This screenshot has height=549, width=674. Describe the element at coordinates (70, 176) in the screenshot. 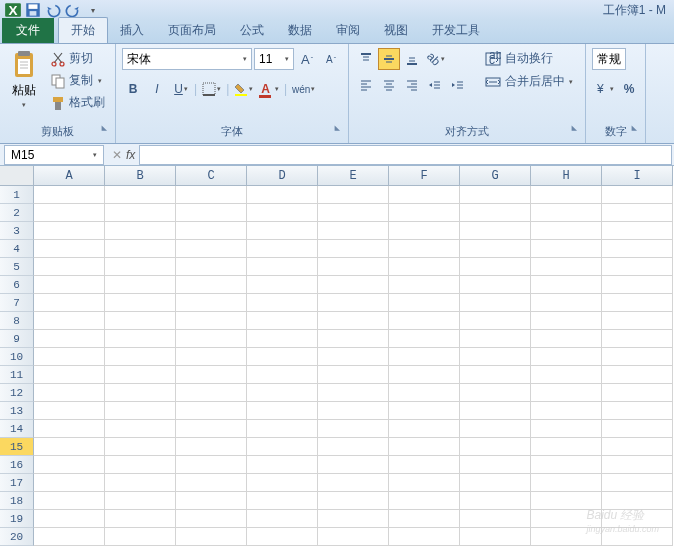

I see `column-header: A` at that location.